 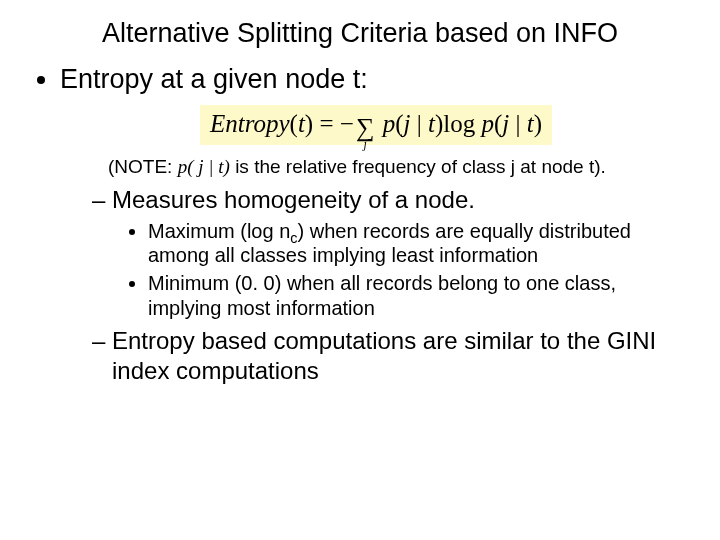 I want to click on bullet-list-level3: Maximum (log nc) when records are equall…, so click(x=411, y=270).